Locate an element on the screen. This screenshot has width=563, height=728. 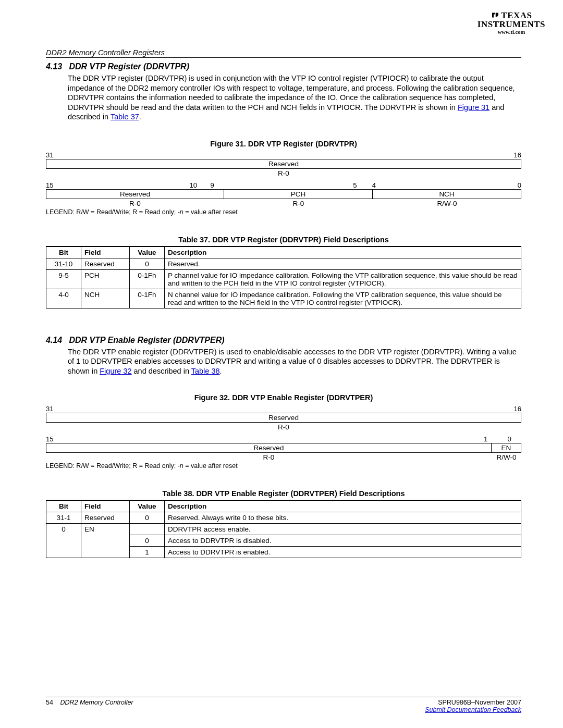
figure-32-title: Figure 32. DDR VTP Enable Register (DDRV… is located at coordinates (284, 398).